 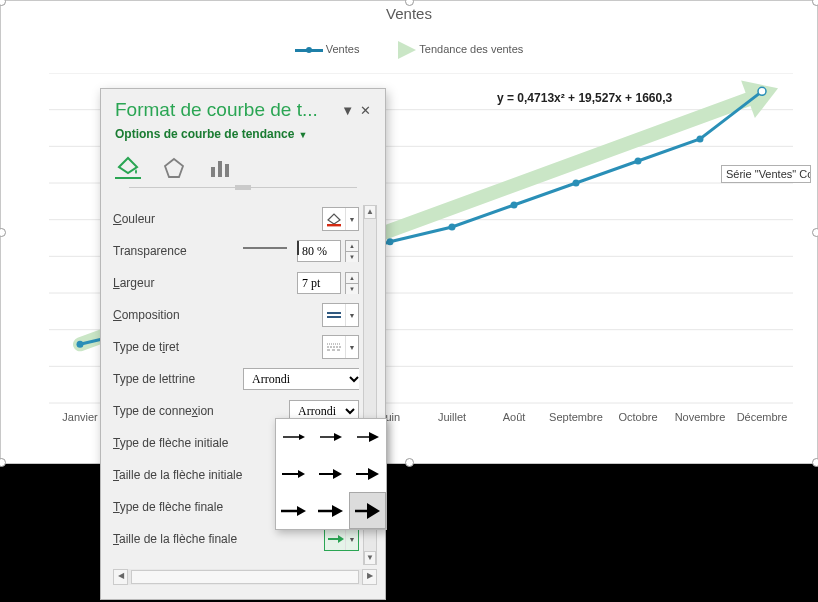 What do you see at coordinates (319, 251) in the screenshot?
I see `transparency-input` at bounding box center [319, 251].